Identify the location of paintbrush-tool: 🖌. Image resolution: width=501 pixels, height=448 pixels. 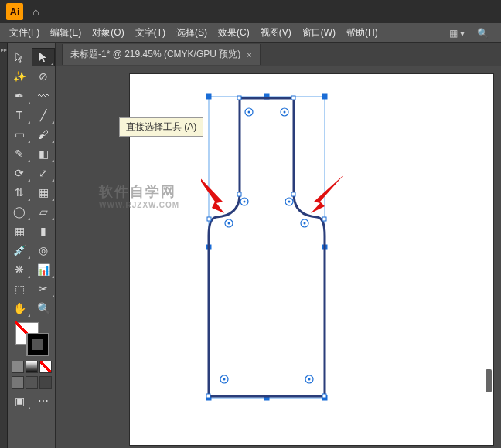
(43, 134).